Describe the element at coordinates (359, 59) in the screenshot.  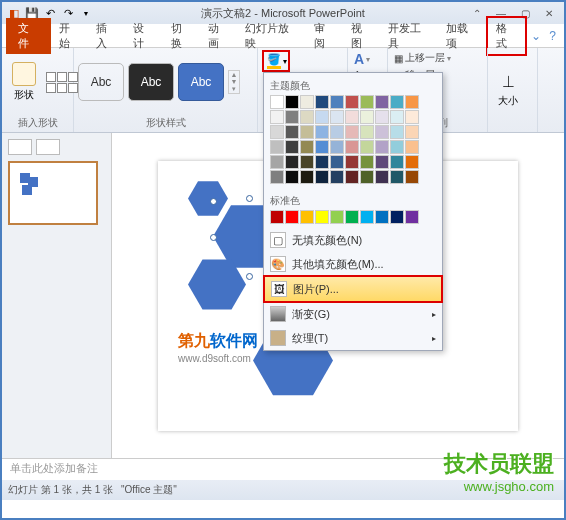
I see `wordart-icon: A` at that location.